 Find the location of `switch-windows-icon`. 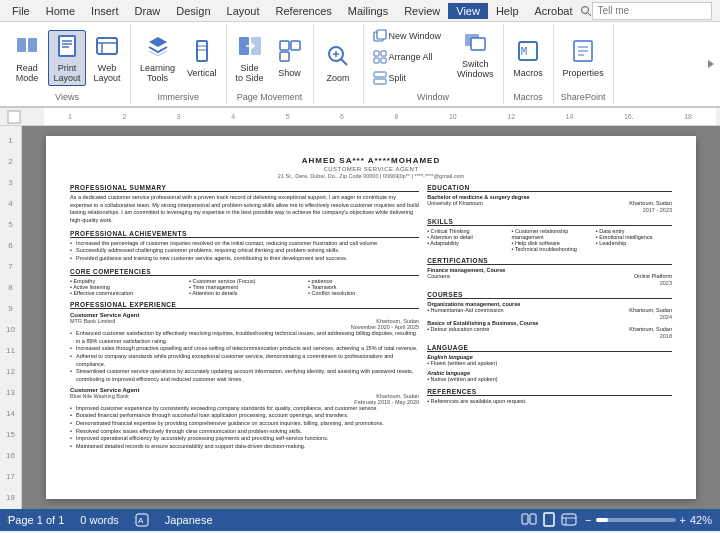

switch-windows-icon is located at coordinates (475, 43).